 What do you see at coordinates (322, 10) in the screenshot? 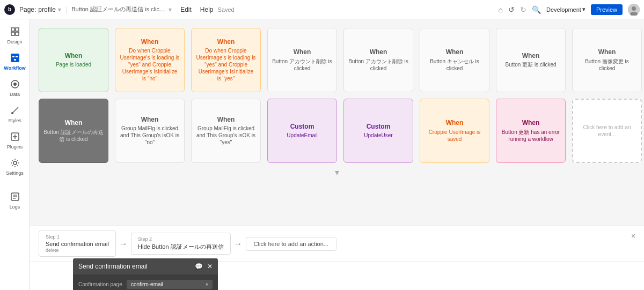
I see `topbar: b Page: profile ▾ | Button 認証メールの再送信 is …` at bounding box center [322, 10].